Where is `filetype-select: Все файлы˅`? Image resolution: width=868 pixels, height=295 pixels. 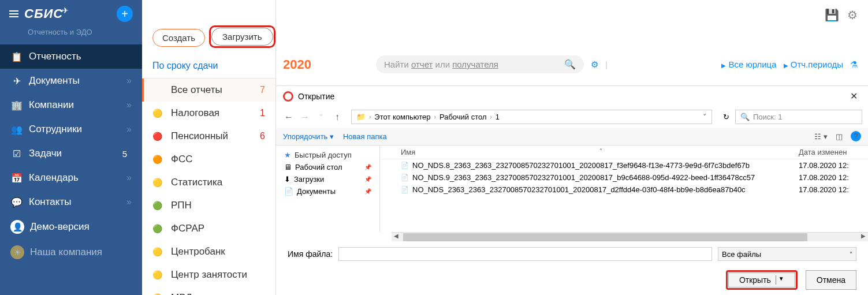
filetype-select: Все файлы˅ is located at coordinates (787, 254).